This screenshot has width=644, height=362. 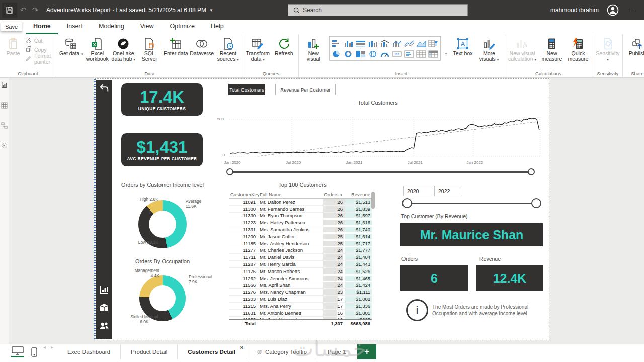 I want to click on date-slider-handle-left, so click(x=230, y=172).